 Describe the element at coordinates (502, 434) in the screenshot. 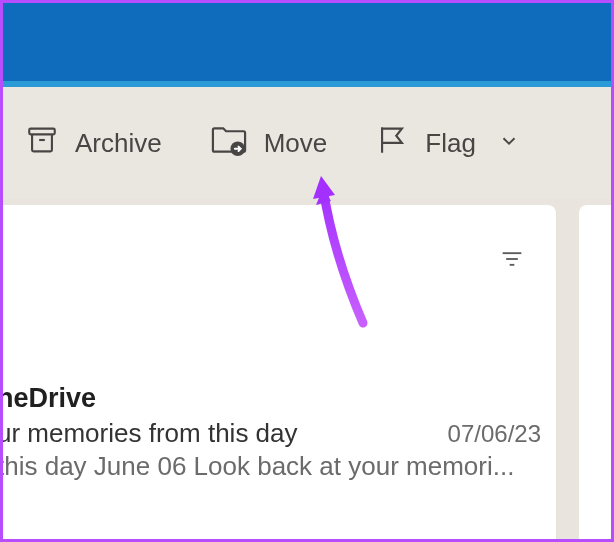

I see `email-date: 07/06/23` at that location.